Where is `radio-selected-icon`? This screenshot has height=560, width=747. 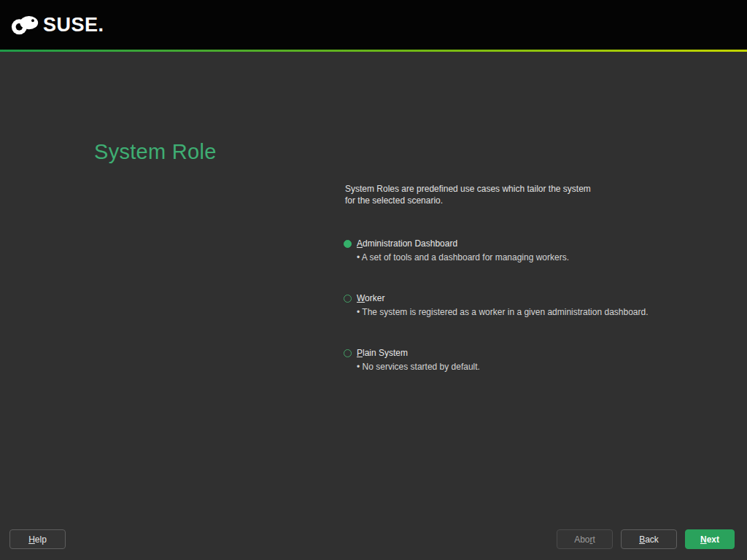 radio-selected-icon is located at coordinates (347, 244).